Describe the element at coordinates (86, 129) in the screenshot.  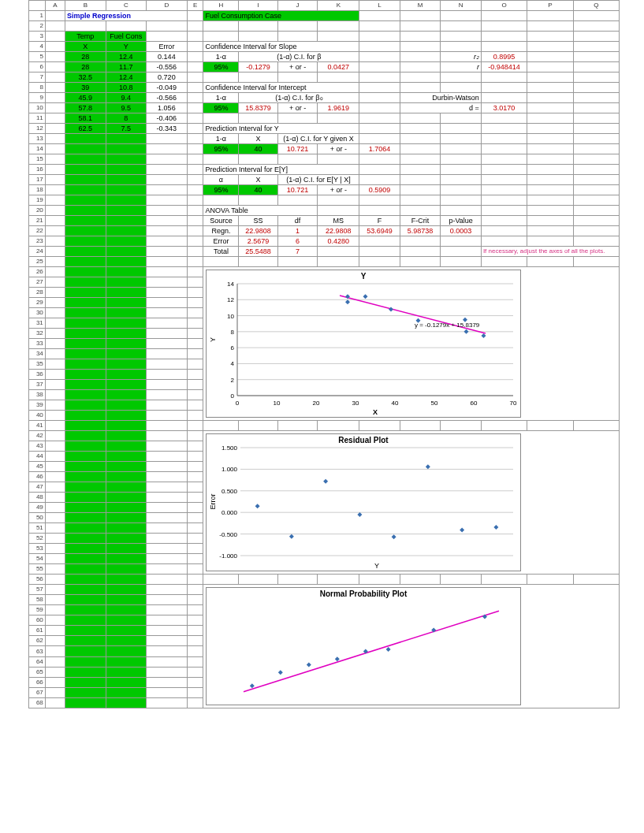
I see `data-cell: 62.5` at that location.